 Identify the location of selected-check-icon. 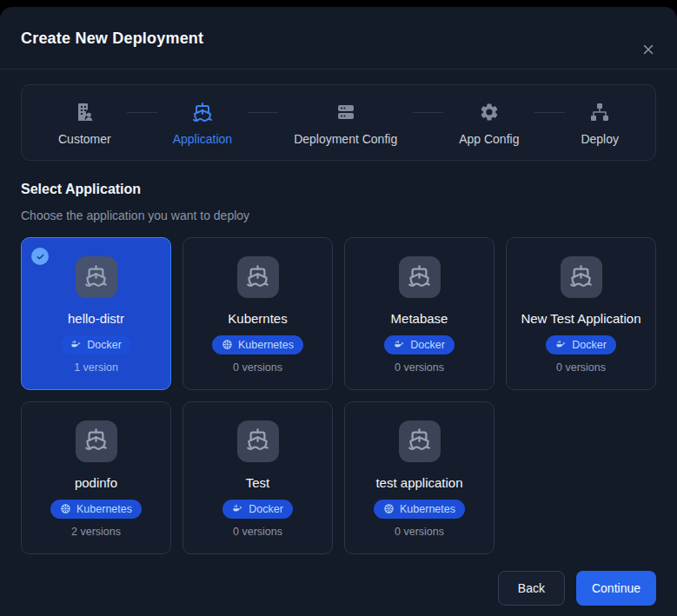
(40, 256).